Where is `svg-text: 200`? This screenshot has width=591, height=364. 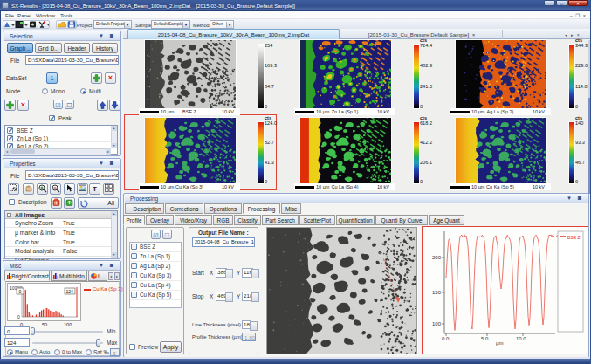 svg-text: 200 is located at coordinates (436, 258).